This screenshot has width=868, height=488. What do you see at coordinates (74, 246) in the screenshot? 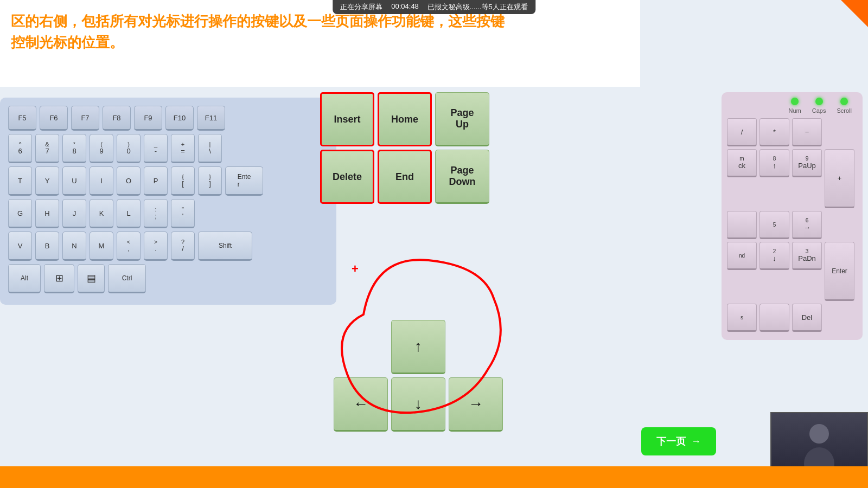
I see `key-n: N` at bounding box center [74, 246].